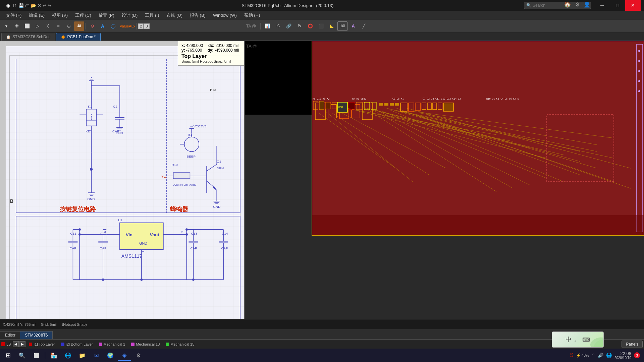 The width and height of the screenshot is (644, 362). Describe the element at coordinates (152, 15) in the screenshot. I see `menu-item-tools: 工具 (I)` at that location.